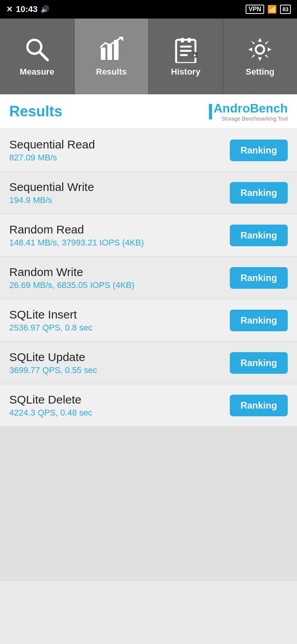 The width and height of the screenshot is (297, 644). What do you see at coordinates (148, 278) in the screenshot?
I see `result-row: Random Write26.69 MB/s, 6835.05 IOPS (4K…` at bounding box center [148, 278].